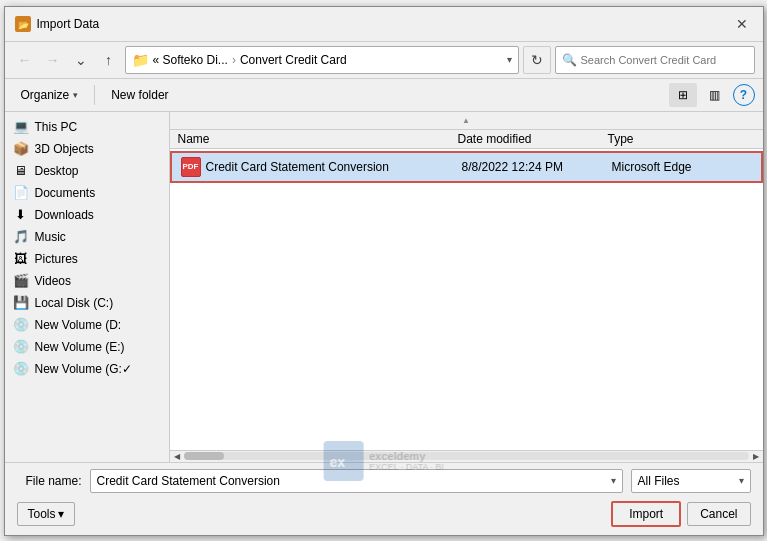  What do you see at coordinates (21, 347) in the screenshot?
I see `new-volume-e-icon: 💿` at bounding box center [21, 347].